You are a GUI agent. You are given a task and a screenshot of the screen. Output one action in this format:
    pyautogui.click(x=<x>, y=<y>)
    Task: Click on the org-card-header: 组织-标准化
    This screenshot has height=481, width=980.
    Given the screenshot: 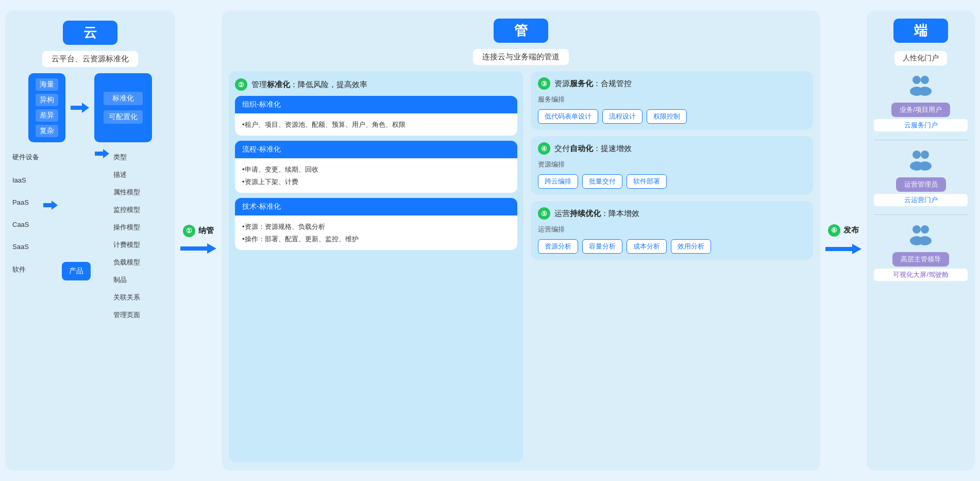 What is the action you would take?
    pyautogui.click(x=376, y=105)
    